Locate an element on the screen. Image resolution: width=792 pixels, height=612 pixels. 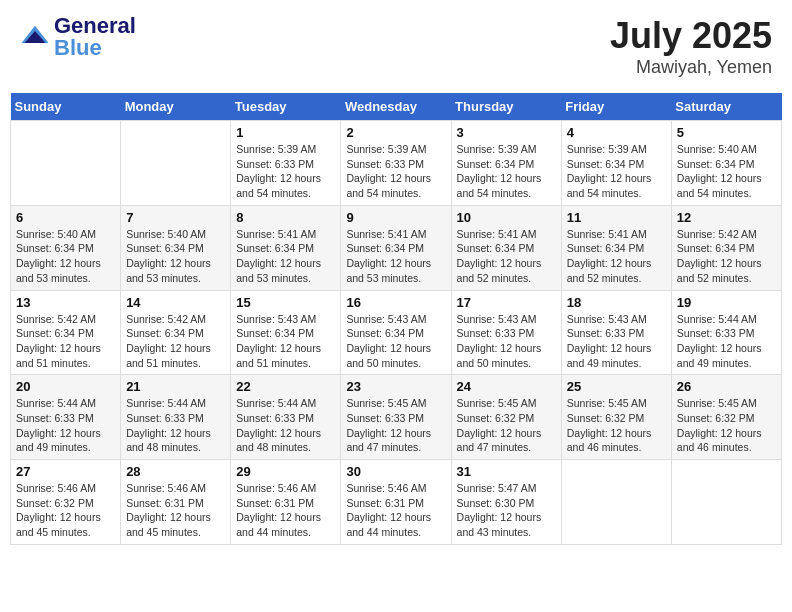
calendar-cell: 26Sunrise: 5:45 AMSunset: 6:32 PMDayligh… is located at coordinates (726, 418).